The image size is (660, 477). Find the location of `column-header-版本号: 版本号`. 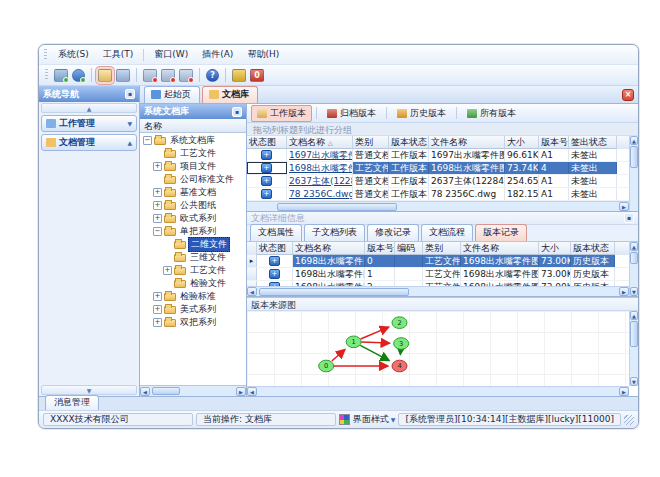

column-header-版本号: 版本号 is located at coordinates (380, 248).